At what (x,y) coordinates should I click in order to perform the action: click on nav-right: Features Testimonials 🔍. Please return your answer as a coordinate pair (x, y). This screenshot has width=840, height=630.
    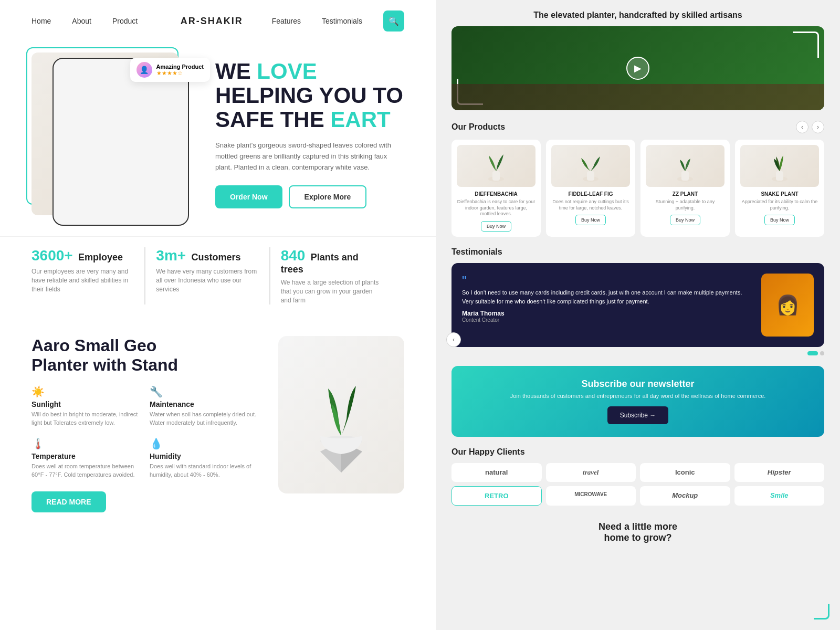
    Looking at the image, I should click on (338, 21).